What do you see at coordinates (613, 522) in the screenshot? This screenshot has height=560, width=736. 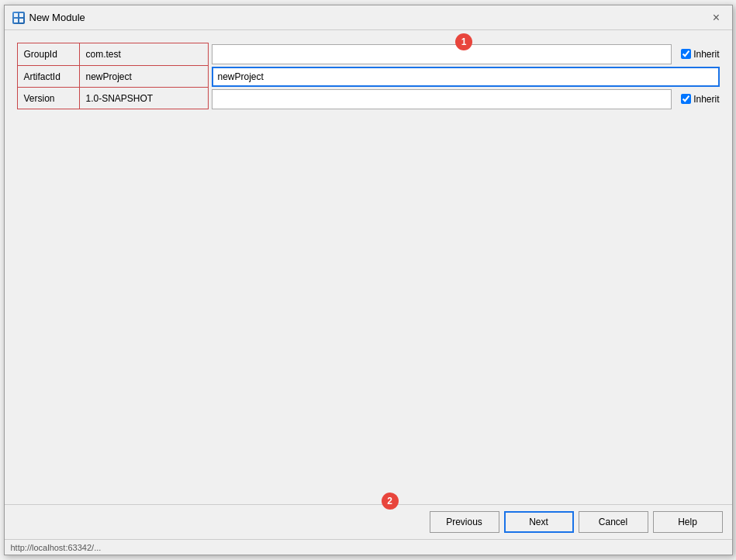 I see `cancel-button: Cancel` at bounding box center [613, 522].